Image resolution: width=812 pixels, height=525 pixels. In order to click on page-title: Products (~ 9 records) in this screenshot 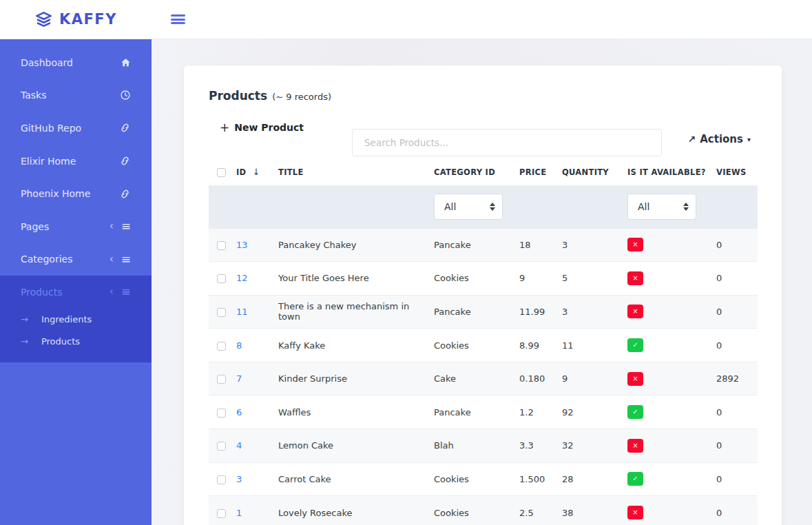, I will do `click(483, 96)`.